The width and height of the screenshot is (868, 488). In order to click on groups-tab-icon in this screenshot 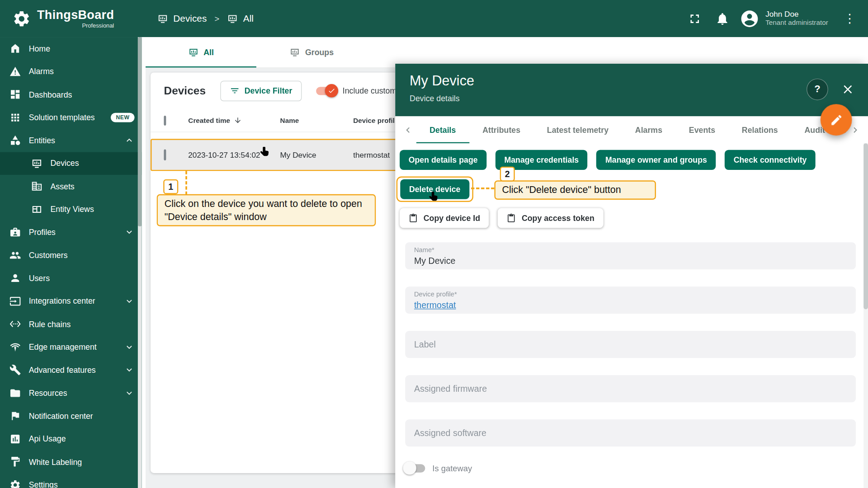, I will do `click(295, 52)`.